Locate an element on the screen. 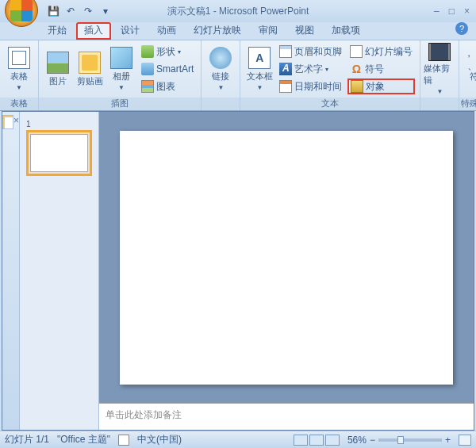 The width and height of the screenshot is (476, 448). status-slide-count: 幻灯片 1/1 is located at coordinates (27, 439).